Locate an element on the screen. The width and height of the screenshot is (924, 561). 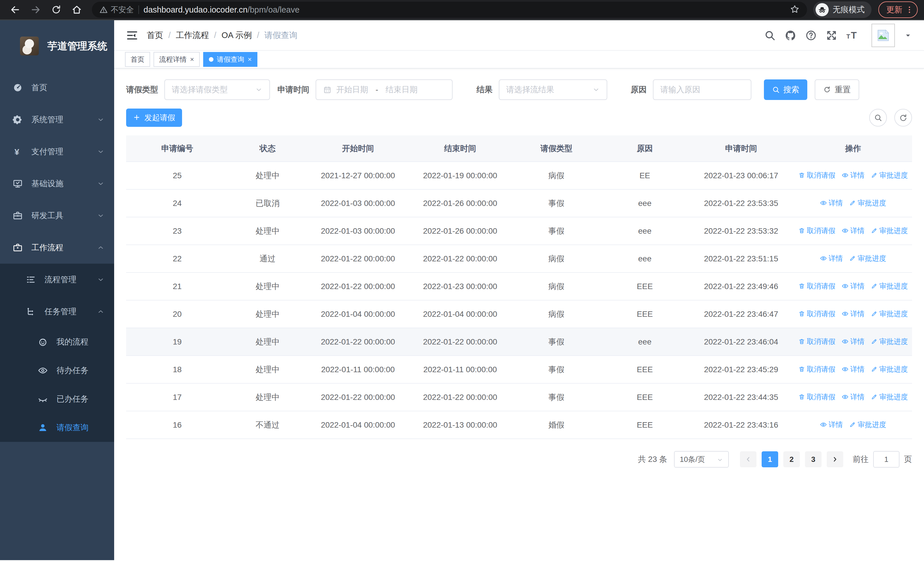
view-tab-3: 请假查询× is located at coordinates (230, 59).